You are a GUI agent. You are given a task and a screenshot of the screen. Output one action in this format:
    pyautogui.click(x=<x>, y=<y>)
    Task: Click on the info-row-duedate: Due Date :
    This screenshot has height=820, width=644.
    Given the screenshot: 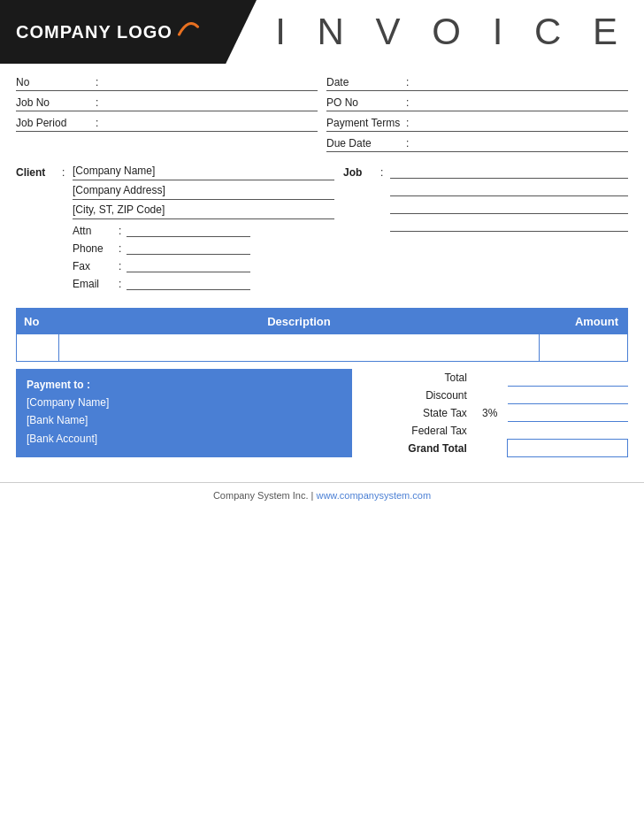 What is the action you would take?
    pyautogui.click(x=478, y=143)
    